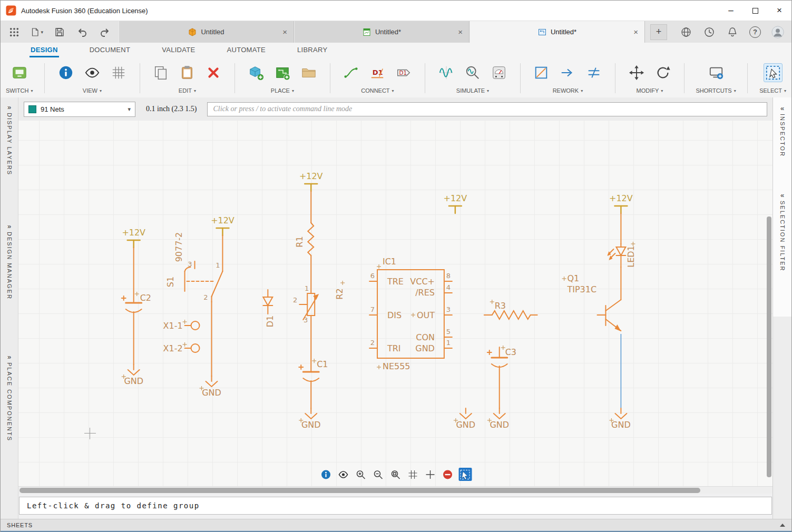  Describe the element at coordinates (395, 474) in the screenshot. I see `zoom-fit-button` at that location.